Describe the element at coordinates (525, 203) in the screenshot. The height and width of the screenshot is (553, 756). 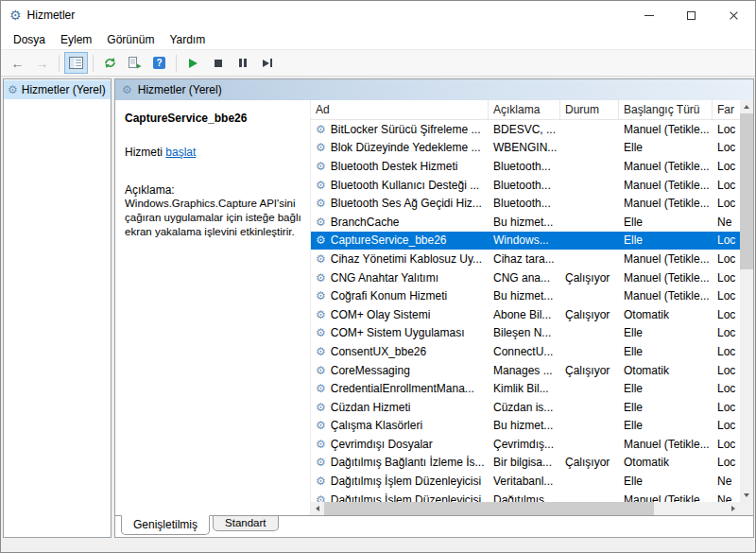
I see `table-row: Bluetooth Ses Ağ Geçidi Hiz... Bluetooth…` at that location.